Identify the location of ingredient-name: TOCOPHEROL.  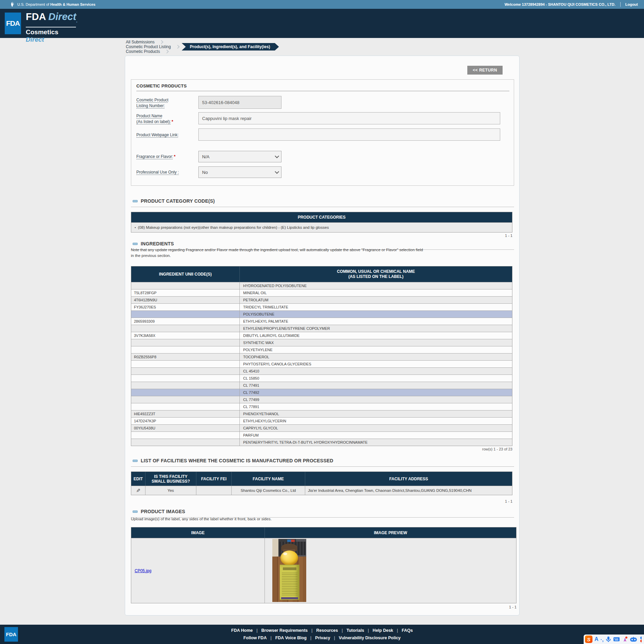
(376, 357).